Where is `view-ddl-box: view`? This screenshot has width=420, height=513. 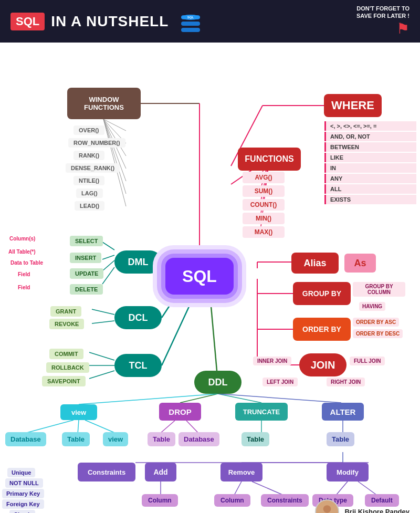 view-ddl-box: view is located at coordinates (79, 412).